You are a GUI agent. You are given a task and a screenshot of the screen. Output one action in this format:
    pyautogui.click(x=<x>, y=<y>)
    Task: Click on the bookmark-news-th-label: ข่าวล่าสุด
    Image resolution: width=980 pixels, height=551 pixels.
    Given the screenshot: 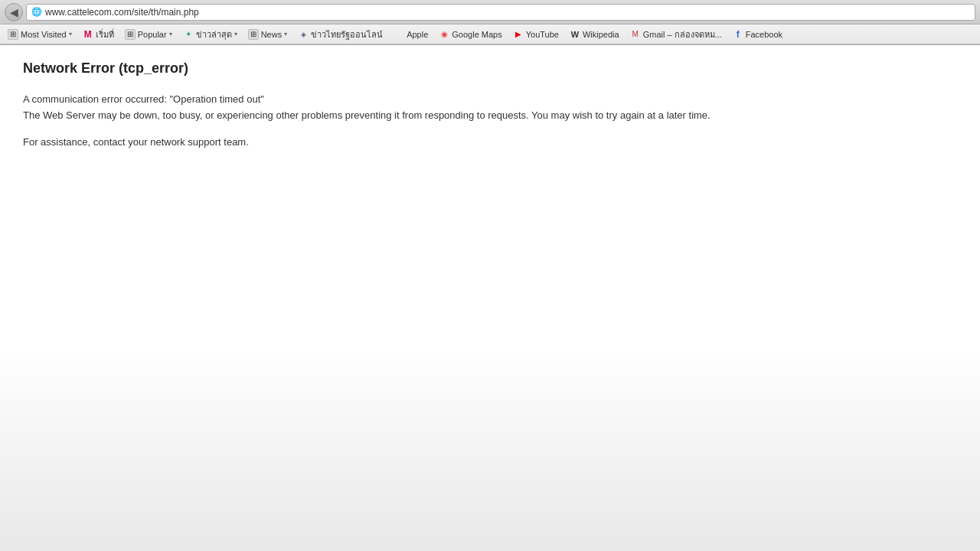 What is the action you would take?
    pyautogui.click(x=214, y=34)
    